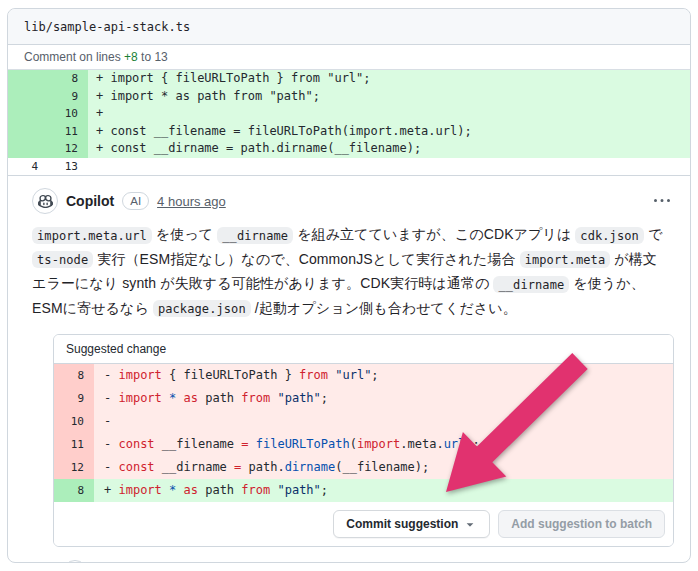 Image resolution: width=698 pixels, height=571 pixels. What do you see at coordinates (384, 422) in the screenshot?
I see `suggestion-code-line: -` at bounding box center [384, 422].